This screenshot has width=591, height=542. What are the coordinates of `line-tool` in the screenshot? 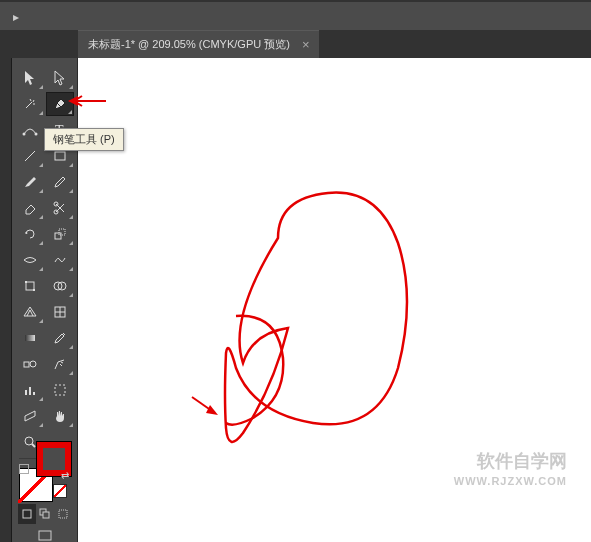 It's located at (30, 156).